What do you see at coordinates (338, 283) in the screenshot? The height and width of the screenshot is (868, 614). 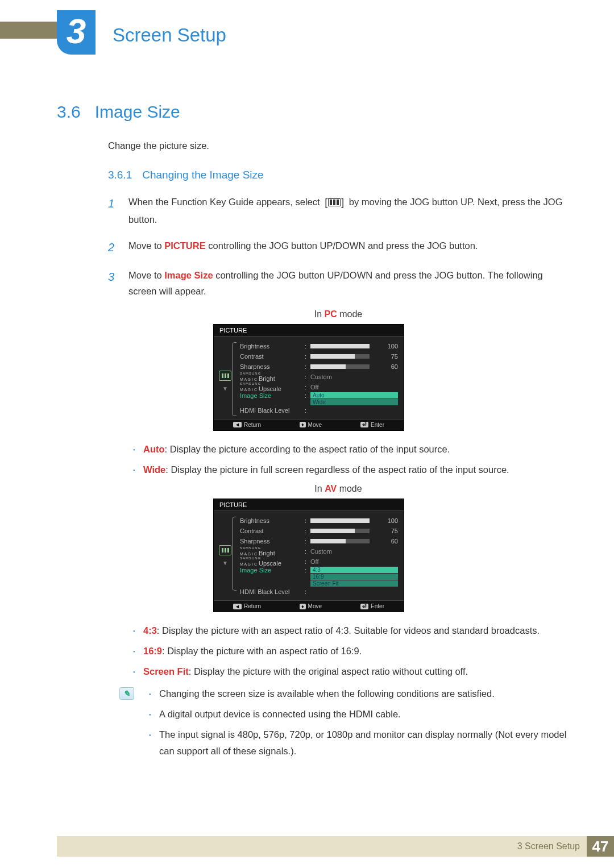 I see `step-3: 3 Move to Image Size controlling the JOG…` at bounding box center [338, 283].